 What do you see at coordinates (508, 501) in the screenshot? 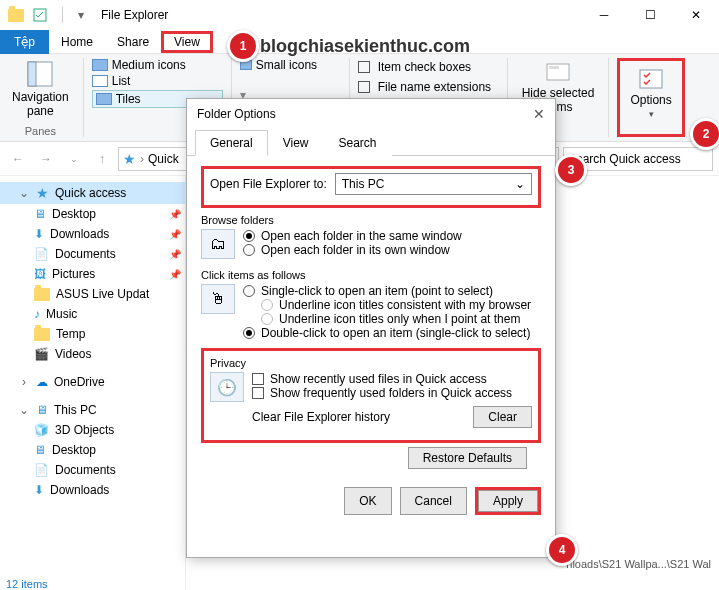
I see `apply-button: Apply` at bounding box center [508, 501].